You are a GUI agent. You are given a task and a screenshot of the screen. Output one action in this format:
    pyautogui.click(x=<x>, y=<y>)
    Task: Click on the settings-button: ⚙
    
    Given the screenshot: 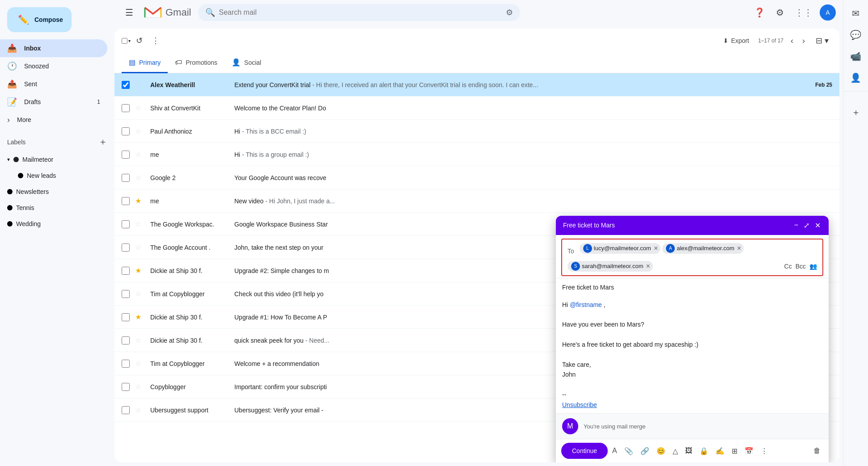 What is the action you would take?
    pyautogui.click(x=780, y=13)
    